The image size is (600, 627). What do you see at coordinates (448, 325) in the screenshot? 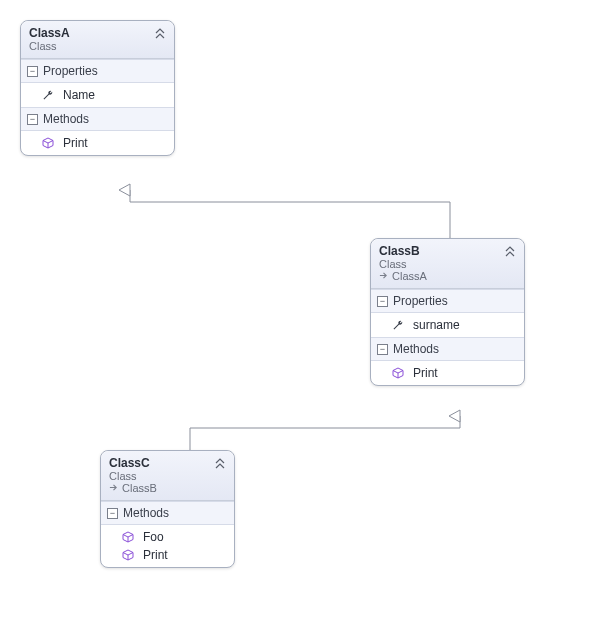
I see `properties-list: surname` at bounding box center [448, 325].